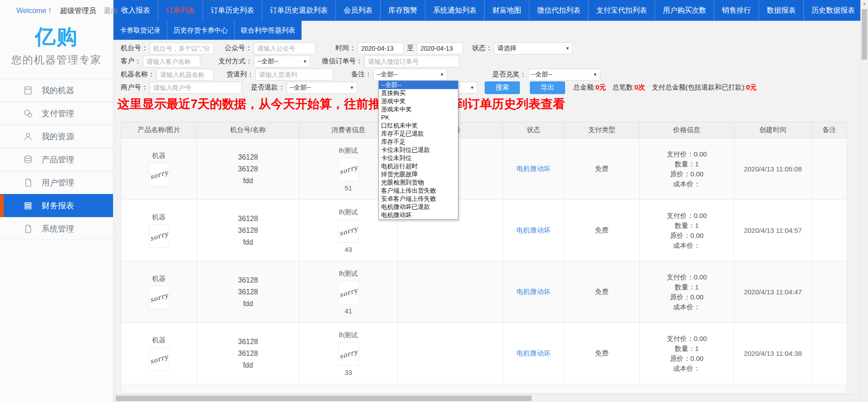 The height and width of the screenshot is (402, 868). I want to click on dropdown-option: 库存不足, so click(419, 142).